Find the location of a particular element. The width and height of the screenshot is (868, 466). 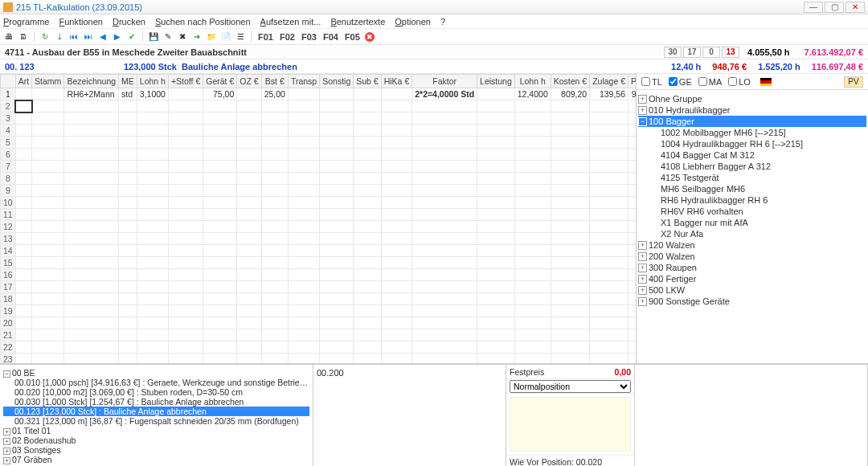

close-button: ✕ is located at coordinates (855, 7).